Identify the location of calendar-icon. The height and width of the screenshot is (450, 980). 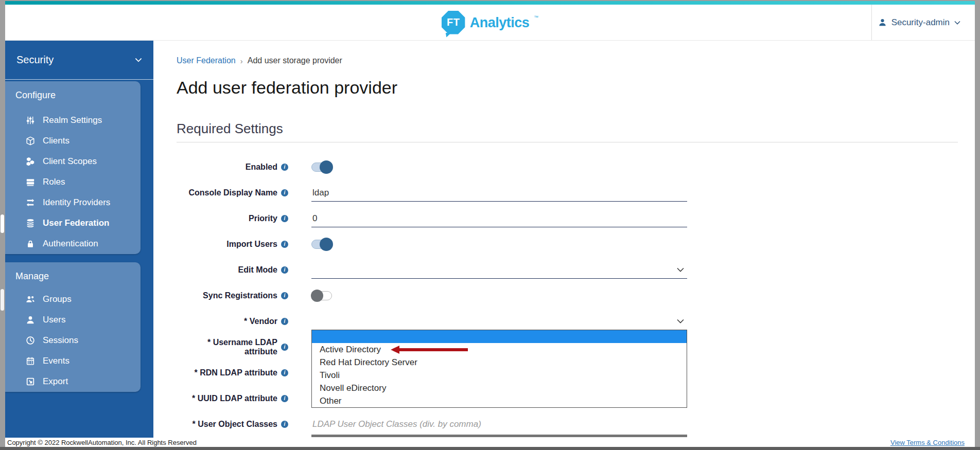
(30, 361).